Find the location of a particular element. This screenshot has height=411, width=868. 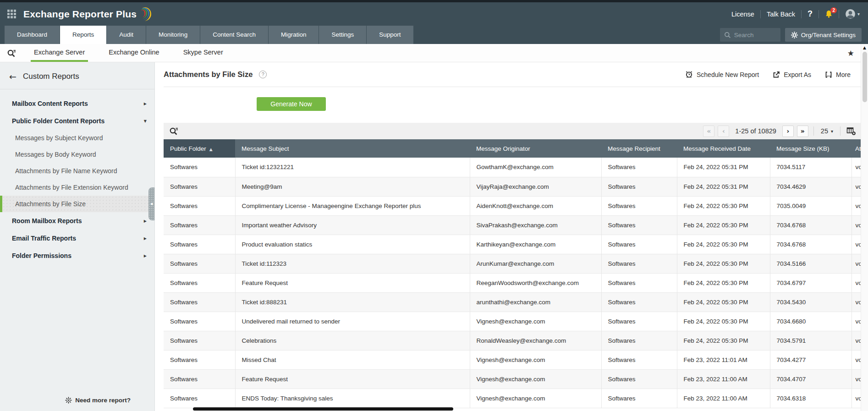

add-column-icon is located at coordinates (852, 131).